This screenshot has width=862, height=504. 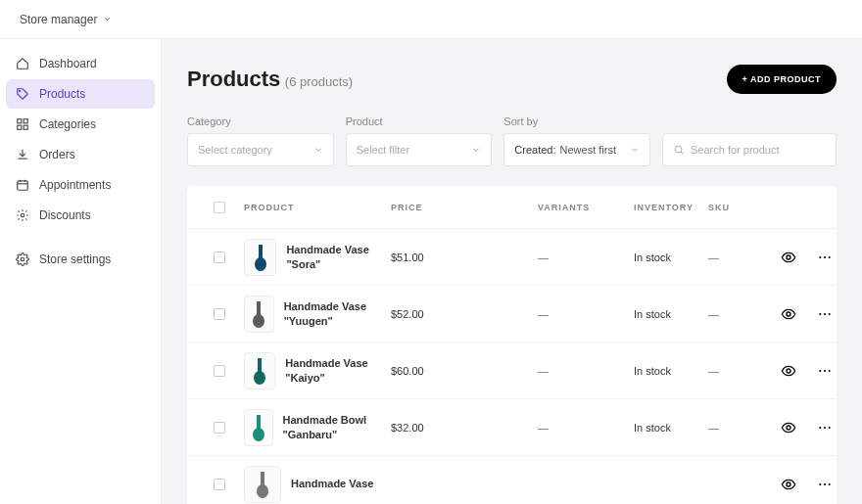 I want to click on sortby-value: Newest first, so click(x=588, y=150).